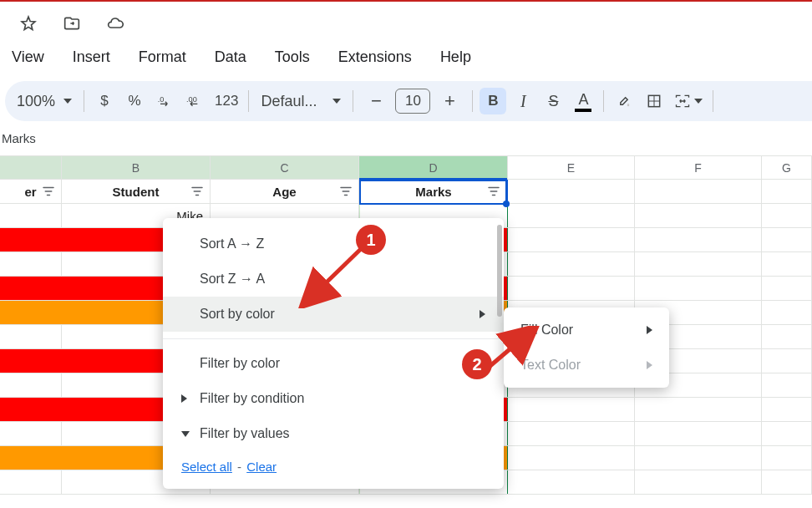 This screenshot has width=812, height=508. I want to click on column-header-e: E, so click(571, 167).